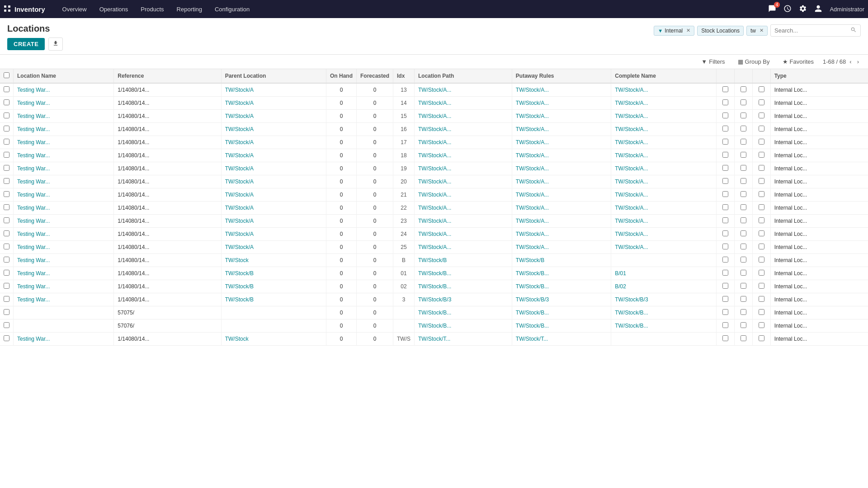  What do you see at coordinates (6, 75) in the screenshot?
I see `select-all-checkbox` at bounding box center [6, 75].